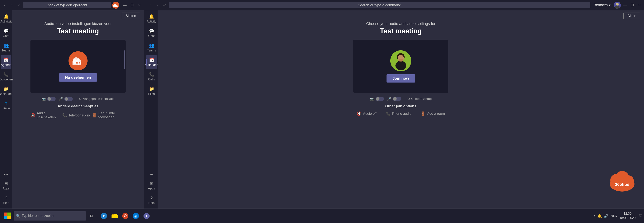  What do you see at coordinates (422, 99) in the screenshot?
I see `right-custom-setup-label: Custom Setup` at bounding box center [422, 99].